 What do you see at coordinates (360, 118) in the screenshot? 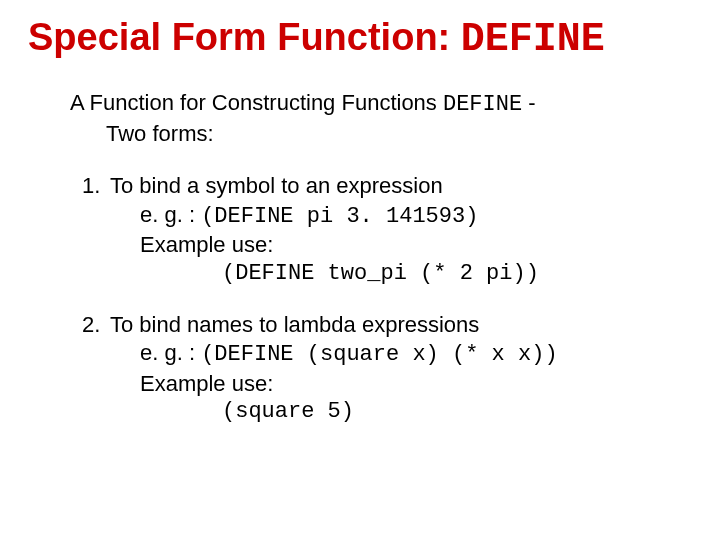
I see `intro-paragraph: A Function for Constructing Functions DE…` at bounding box center [360, 118].